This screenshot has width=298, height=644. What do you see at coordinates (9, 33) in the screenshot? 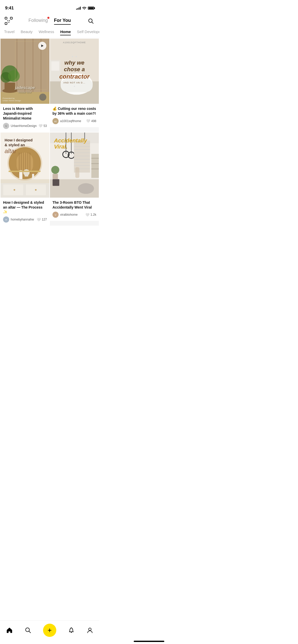
I see `category-travel: Travel` at bounding box center [9, 33].